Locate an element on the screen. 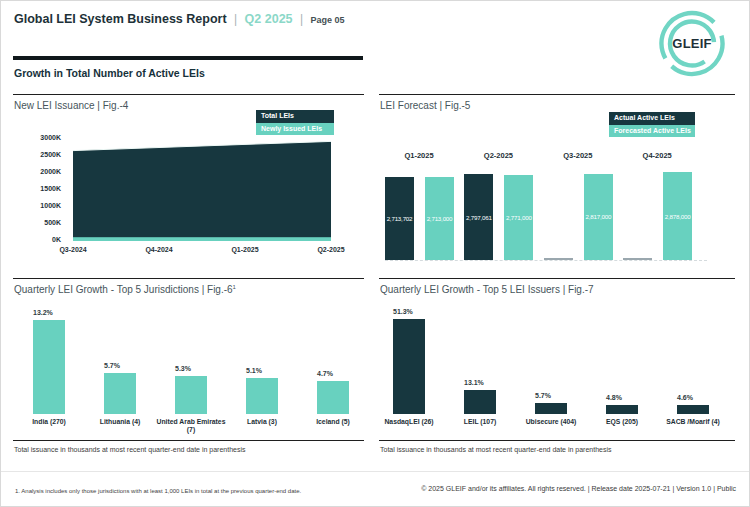 The image size is (750, 507). gleif-logo: GLEIF is located at coordinates (692, 43).